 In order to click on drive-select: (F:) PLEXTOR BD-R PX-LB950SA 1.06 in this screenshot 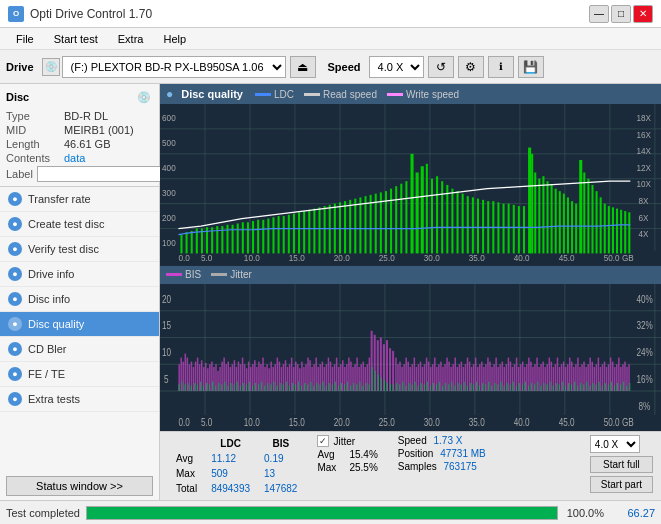, I will do `click(174, 67)`.